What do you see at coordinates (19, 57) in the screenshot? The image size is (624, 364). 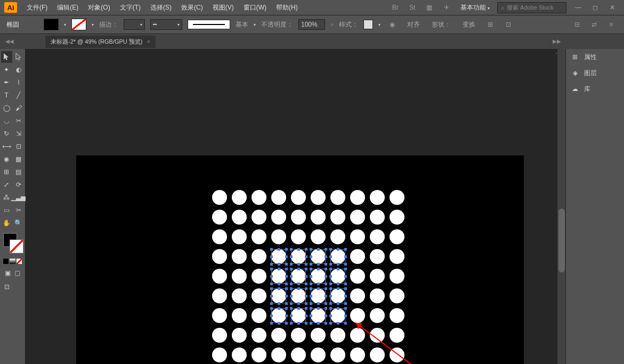 I see `direct-selection-tool` at bounding box center [19, 57].